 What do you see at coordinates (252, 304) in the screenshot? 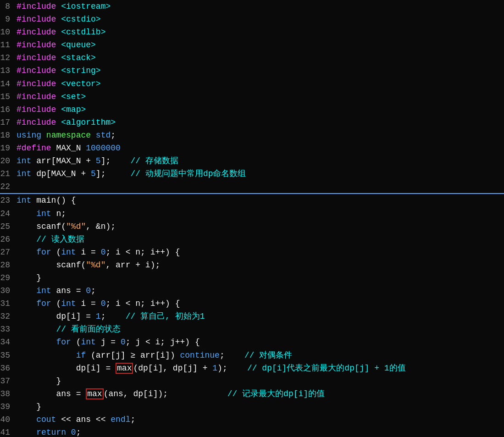
I see `line-31: 31 for (int i = 0; i < n; i++) {` at bounding box center [252, 304].